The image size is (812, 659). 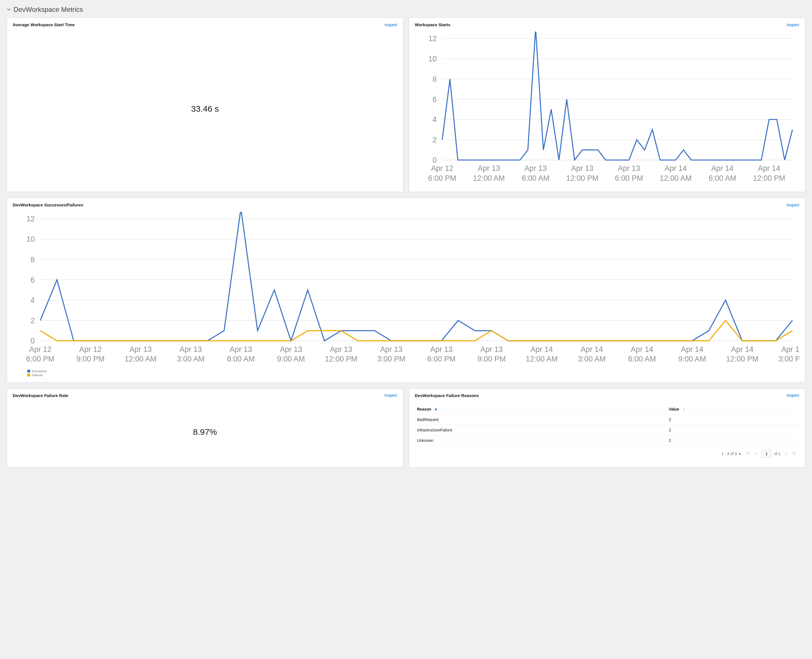 What do you see at coordinates (40, 349) in the screenshot?
I see `svg-text: Apr 12` at bounding box center [40, 349].